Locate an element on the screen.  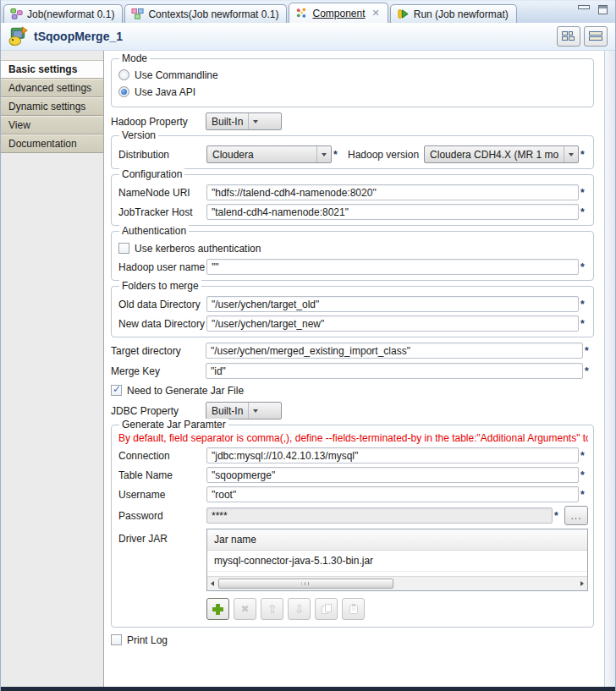
run-icon is located at coordinates (403, 14).